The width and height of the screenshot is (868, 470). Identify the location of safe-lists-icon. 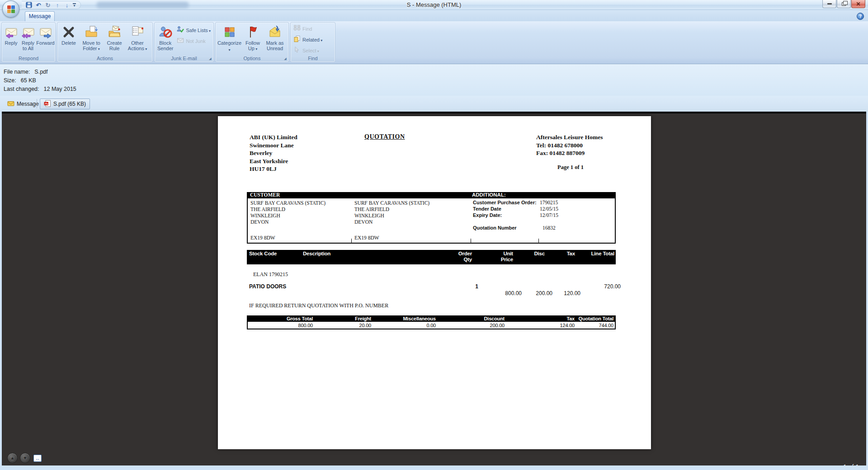
(180, 30).